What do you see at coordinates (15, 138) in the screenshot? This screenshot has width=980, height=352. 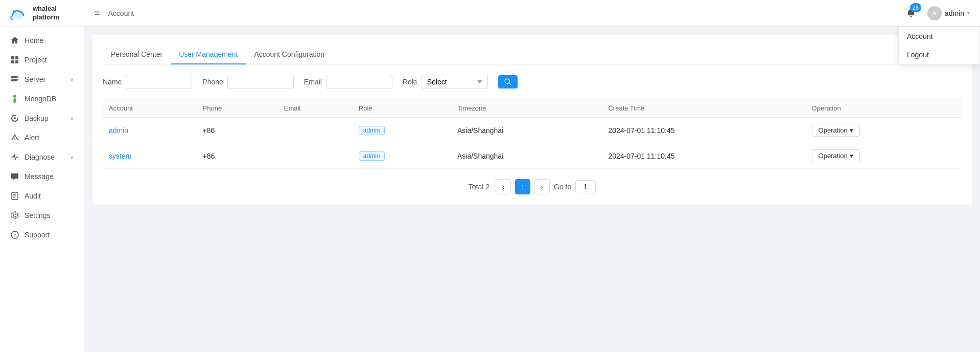 I see `alert-icon` at bounding box center [15, 138].